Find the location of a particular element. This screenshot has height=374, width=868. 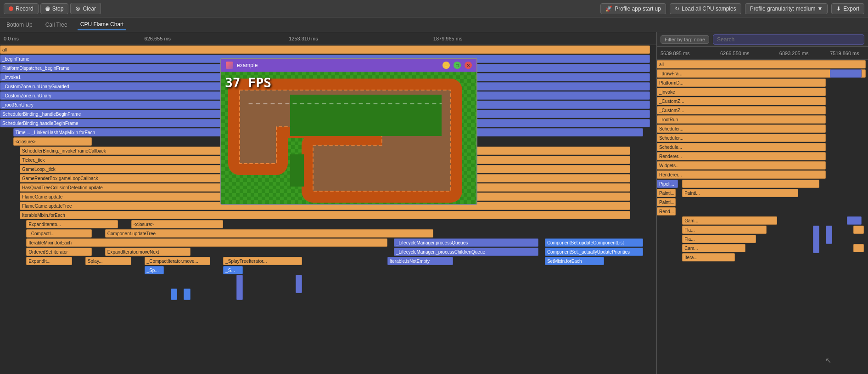

flame-block-s1: _S... is located at coordinates (233, 270).